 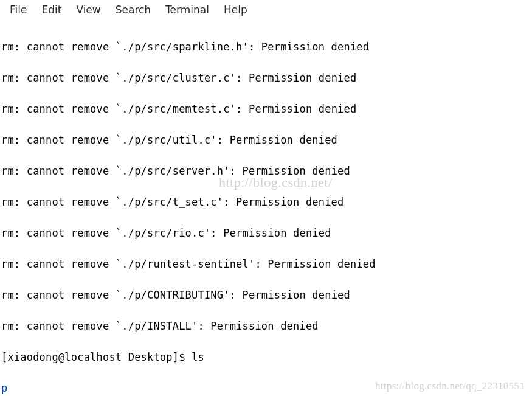 What do you see at coordinates (96, 357) in the screenshot?
I see `shell-prompt: [xiaodong@localhost Desktop]$` at bounding box center [96, 357].